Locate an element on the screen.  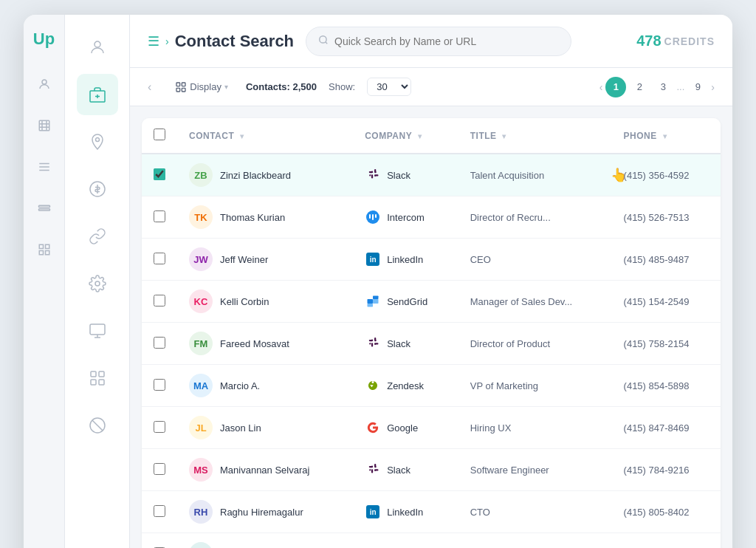
sidebar-item-person is located at coordinates (97, 47).